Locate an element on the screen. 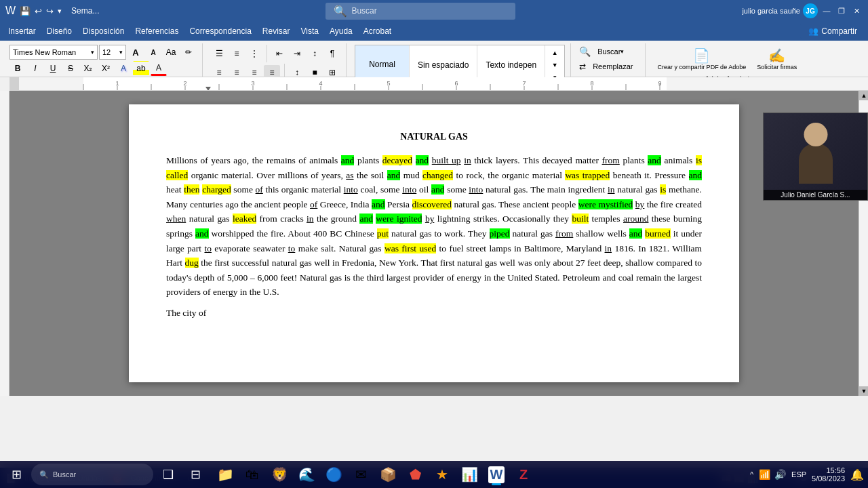 The image size is (868, 488). word-decayed: decayed is located at coordinates (397, 160).